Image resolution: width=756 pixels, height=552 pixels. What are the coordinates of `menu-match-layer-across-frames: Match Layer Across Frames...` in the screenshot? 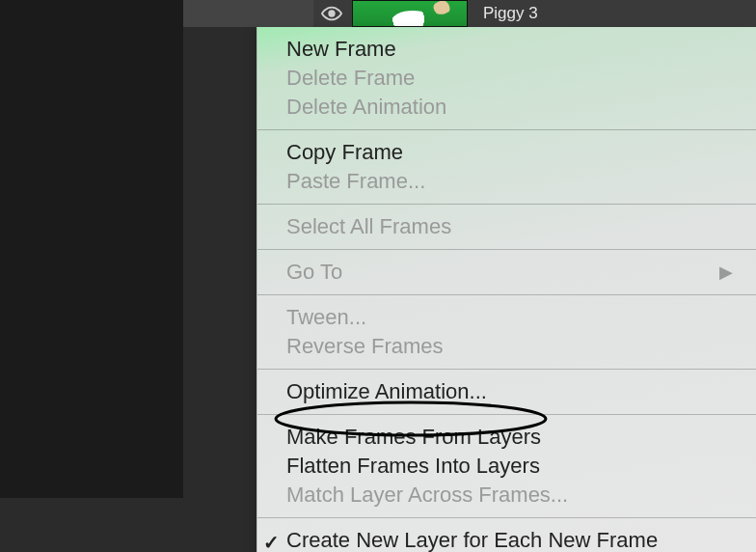 It's located at (507, 495).